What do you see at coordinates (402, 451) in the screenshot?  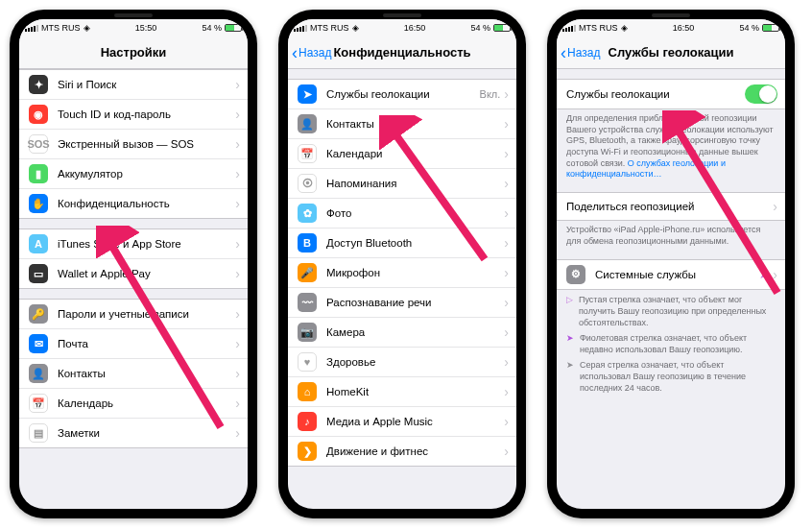 I see `settings-row-motion: ❯Движение и фитнес›` at bounding box center [402, 451].